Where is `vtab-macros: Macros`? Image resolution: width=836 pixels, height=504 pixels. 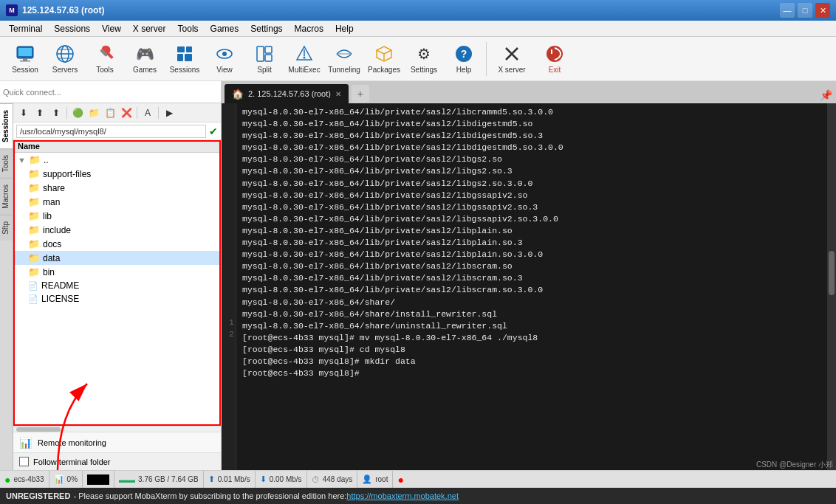
vtab-macros: Macros is located at coordinates (6, 196).